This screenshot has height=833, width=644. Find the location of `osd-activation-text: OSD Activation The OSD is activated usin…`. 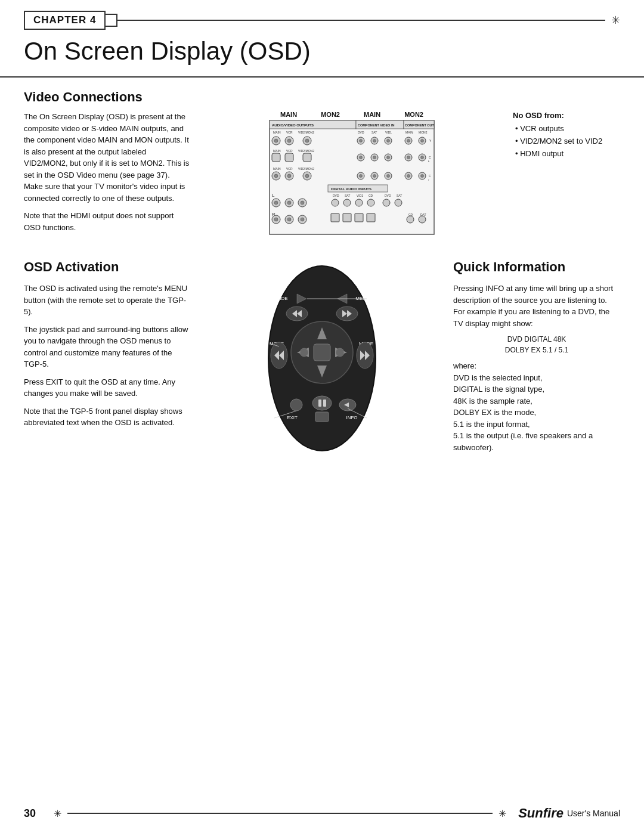

osd-activation-text: OSD Activation The OSD is activated usin… is located at coordinates (107, 355).